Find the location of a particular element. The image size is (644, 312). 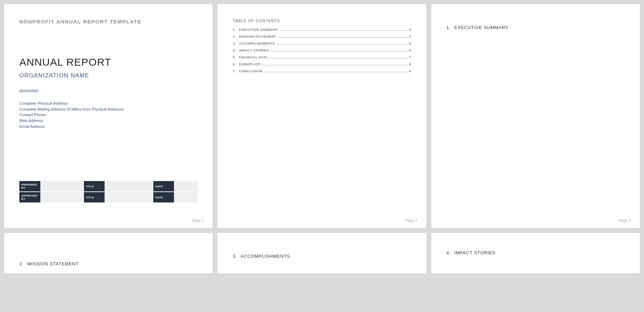

toc-item-label: CONCLUSION is located at coordinates (251, 71).